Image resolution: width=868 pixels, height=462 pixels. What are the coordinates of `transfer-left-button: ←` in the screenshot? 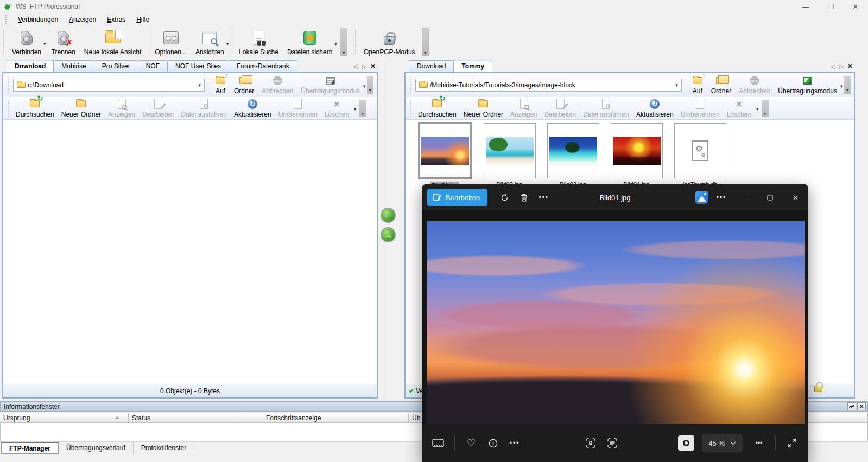 It's located at (388, 215).